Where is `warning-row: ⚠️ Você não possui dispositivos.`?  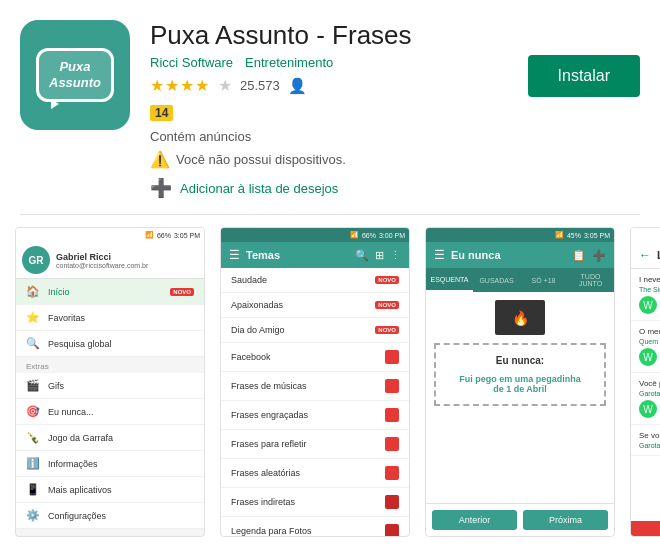
warning-row: ⚠️ Você não possui dispositivos. is located at coordinates (329, 160).